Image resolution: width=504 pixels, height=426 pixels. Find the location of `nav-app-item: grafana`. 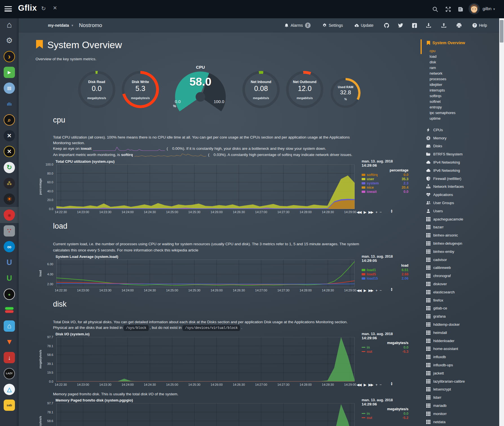

nav-app-item: grafana is located at coordinates (461, 316).